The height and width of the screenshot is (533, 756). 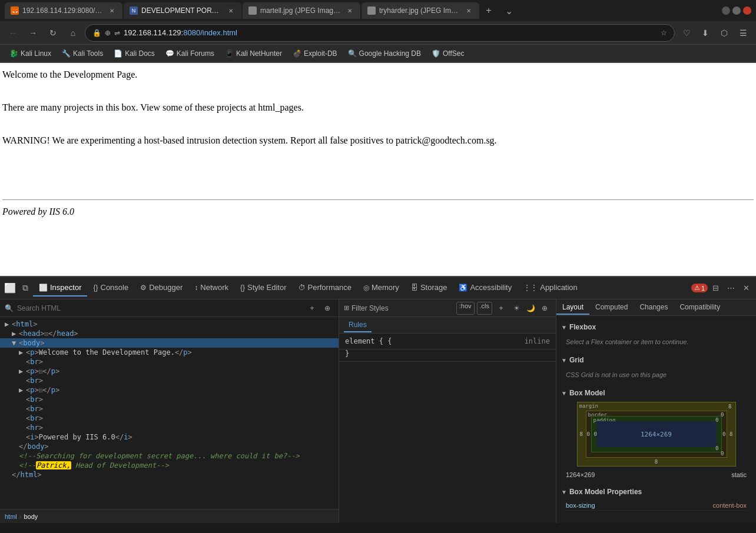 I want to click on tree-body-close: </body>, so click(x=170, y=447).